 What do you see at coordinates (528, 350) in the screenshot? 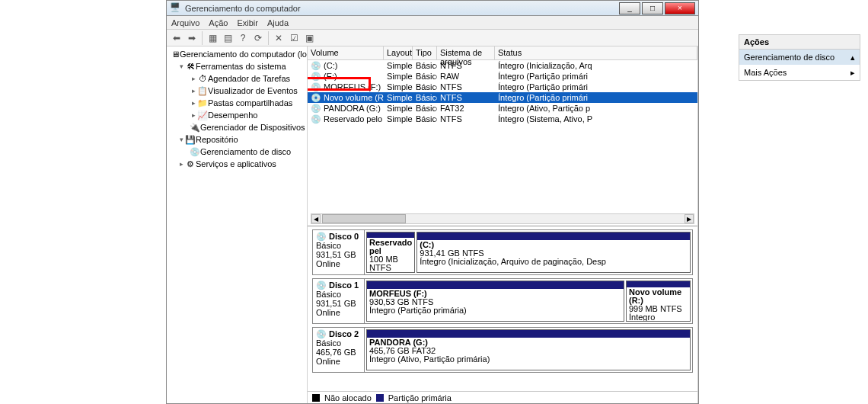
I see `partition: PANDORA (G:)465,76 GB FAT32Íntegro (Ativ…` at bounding box center [528, 350].